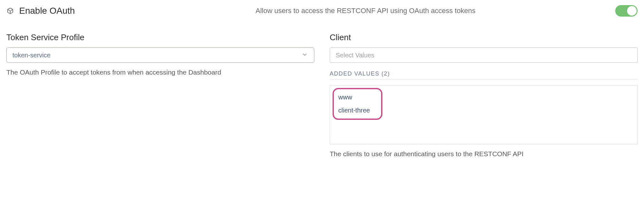 The width and height of the screenshot is (644, 211). Describe the element at coordinates (355, 55) in the screenshot. I see `client-placeholder: Select Values` at that location.